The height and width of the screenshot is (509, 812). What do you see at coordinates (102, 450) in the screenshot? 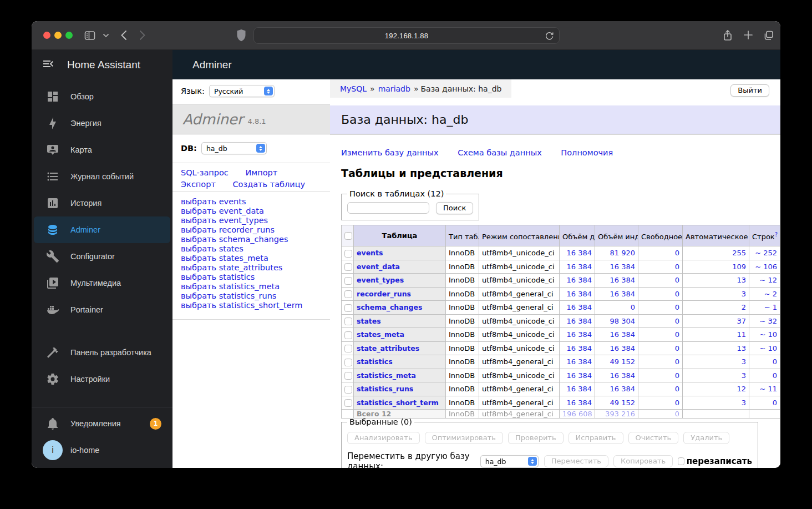
I see `sidebar-item-user: i io-home` at bounding box center [102, 450].